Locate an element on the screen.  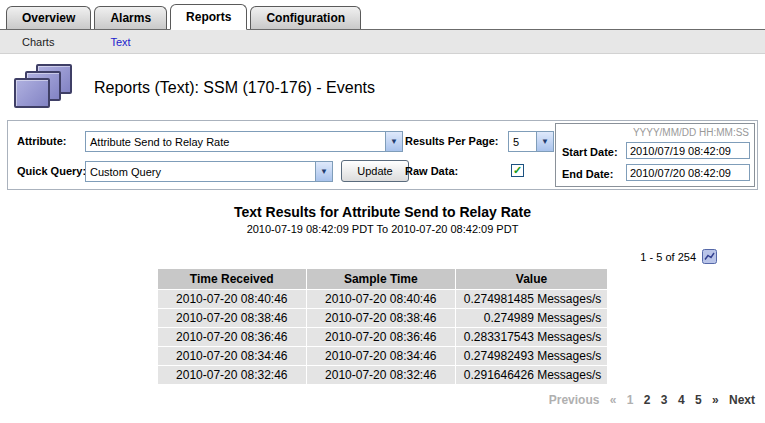
cell-value: 0.274989 Messages/s is located at coordinates (532, 318).